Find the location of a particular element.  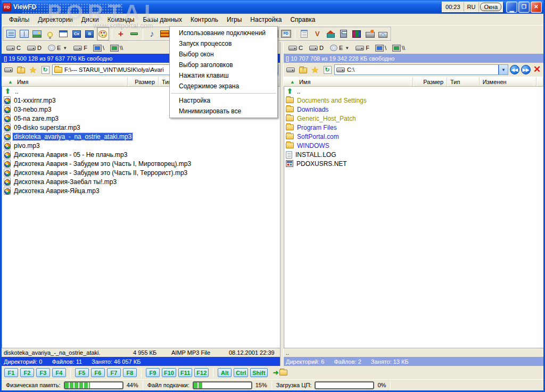

list-item: Дискотека Авария-Заебал ты!.mp3 is located at coordinates (141, 182).